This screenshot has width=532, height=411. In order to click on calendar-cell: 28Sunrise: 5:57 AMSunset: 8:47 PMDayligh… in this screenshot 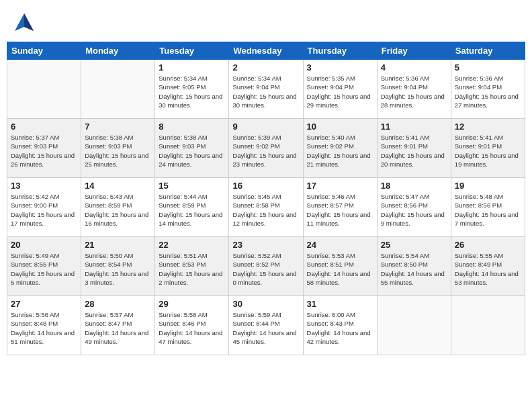, I will do `click(118, 326)`.